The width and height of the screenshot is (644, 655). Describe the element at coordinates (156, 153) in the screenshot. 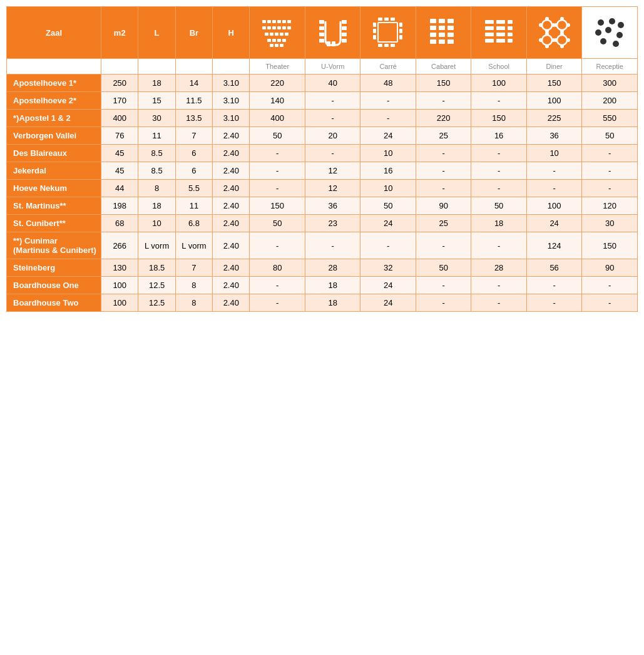

I see `cell-l: 8.5` at that location.